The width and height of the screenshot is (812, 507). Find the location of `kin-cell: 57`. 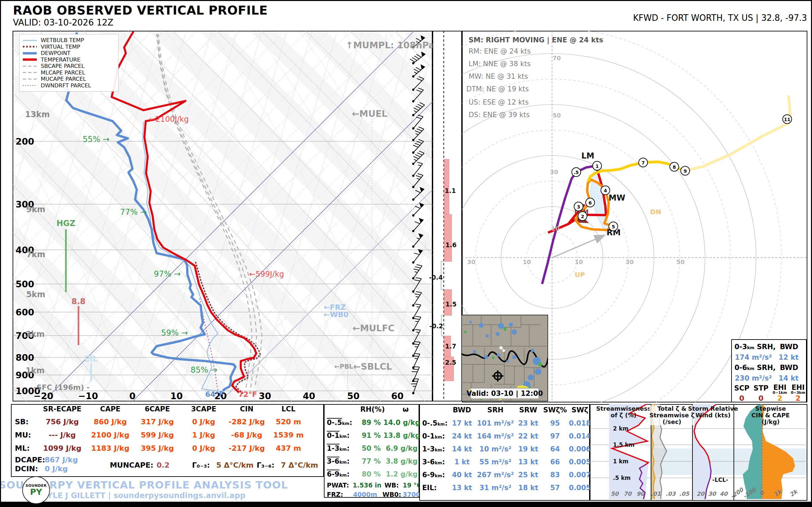

kin-cell: 57 is located at coordinates (555, 488).